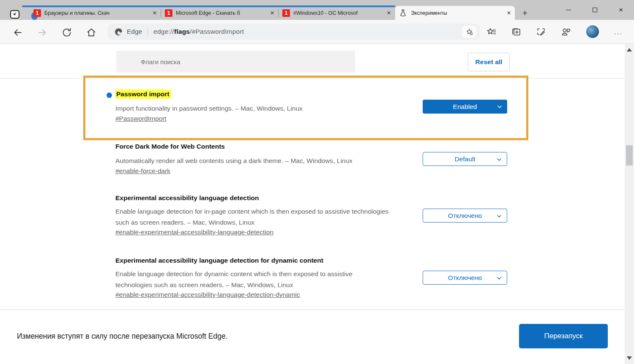  I want to click on scroll-down-button, so click(629, 358).